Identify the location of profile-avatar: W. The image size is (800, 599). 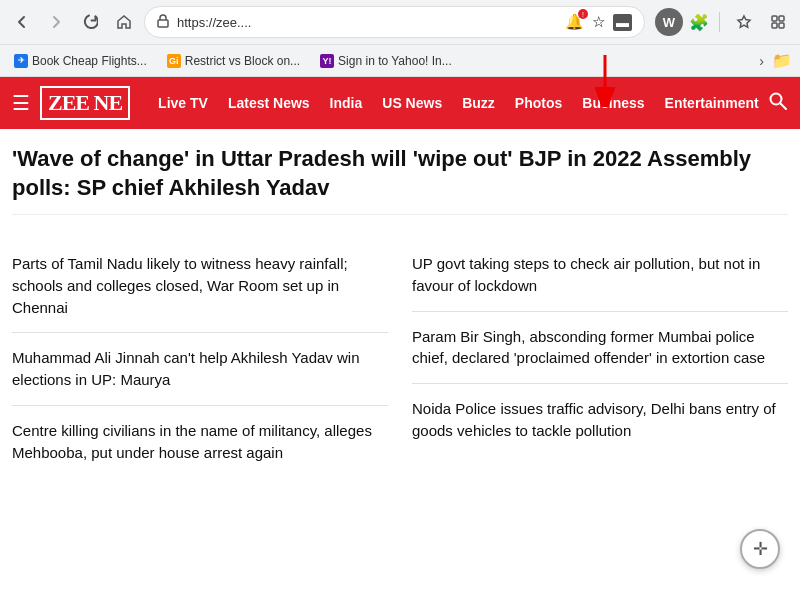
(669, 22).